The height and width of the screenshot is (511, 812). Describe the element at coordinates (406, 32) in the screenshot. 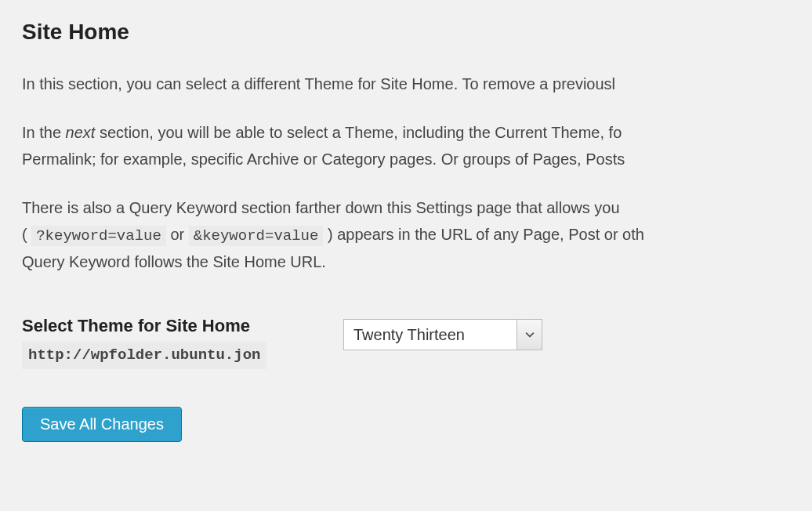

I see `section-heading: Site Home` at that location.